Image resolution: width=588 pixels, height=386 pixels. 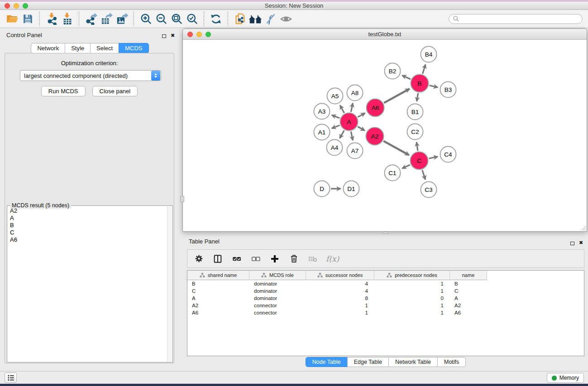 I want to click on save-session-button, so click(x=28, y=19).